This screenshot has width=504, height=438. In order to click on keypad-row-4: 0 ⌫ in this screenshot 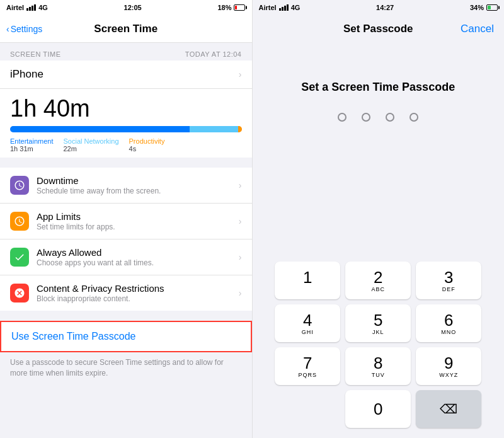, I will do `click(379, 409)`.